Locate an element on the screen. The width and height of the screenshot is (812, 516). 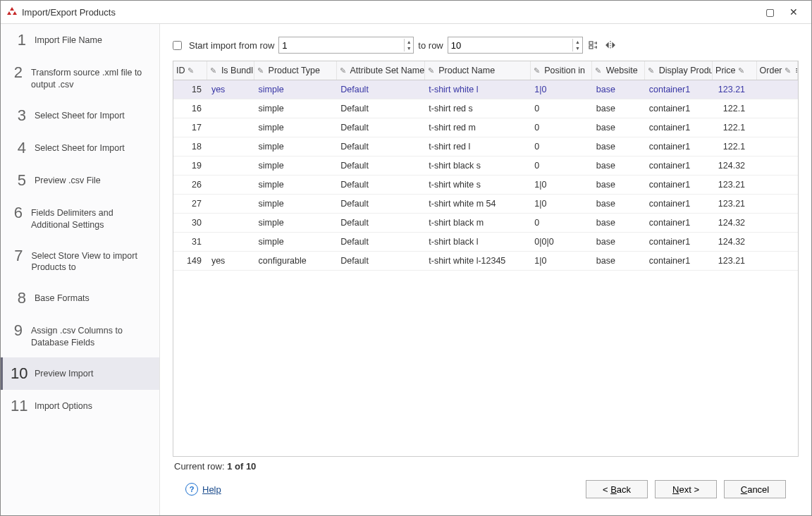
step-label: Preview Import is located at coordinates (63, 373).